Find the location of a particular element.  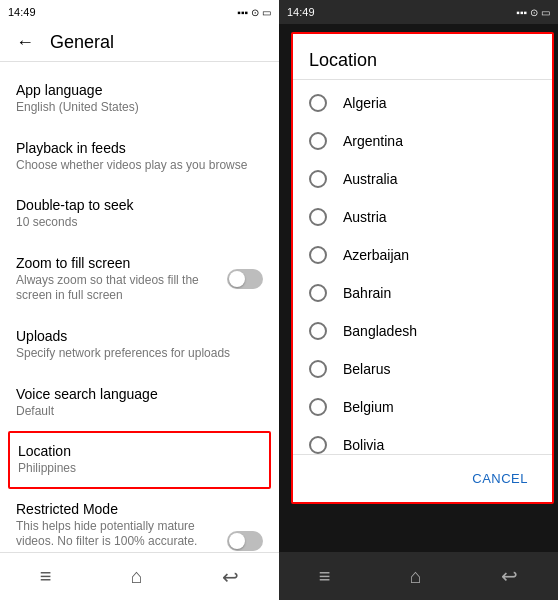

settings-item-app-language: App language English (United States) is located at coordinates (140, 99).